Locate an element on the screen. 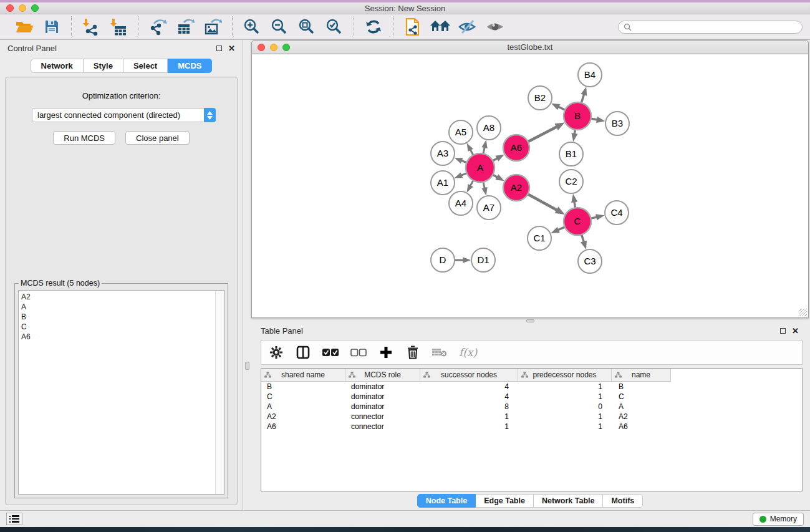 The width and height of the screenshot is (810, 532). result-item: B is located at coordinates (117, 317).